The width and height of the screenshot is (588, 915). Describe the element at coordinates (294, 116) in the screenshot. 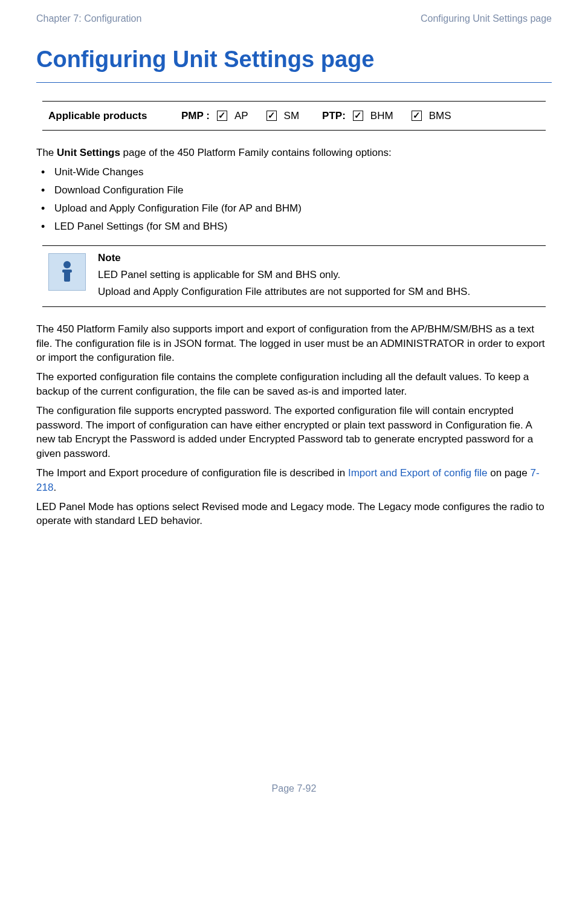

I see `applicable-products-table: Applicable products PMP : AP SM PTP: BHM…` at that location.